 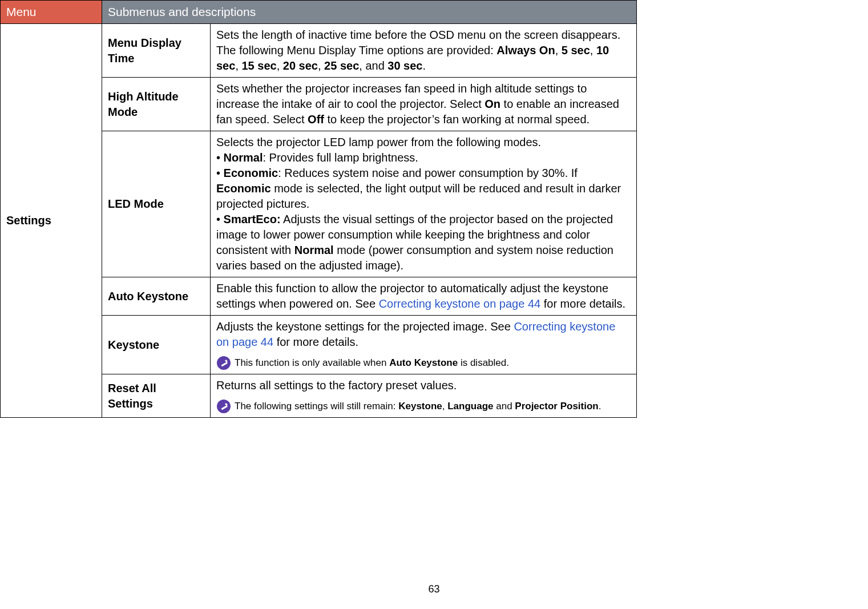 What do you see at coordinates (423, 188) in the screenshot?
I see `bullet: • Economic: Reduces system noise and pow…` at bounding box center [423, 188].